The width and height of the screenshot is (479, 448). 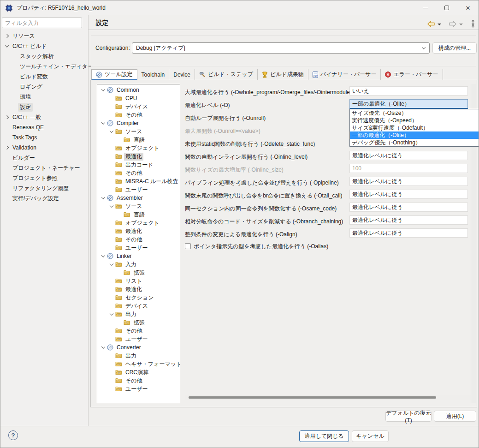 What do you see at coordinates (44, 198) in the screenshot?
I see `sidebar-item-実行/デバッグ設定: 実行/デバッグ設定` at bounding box center [44, 198].